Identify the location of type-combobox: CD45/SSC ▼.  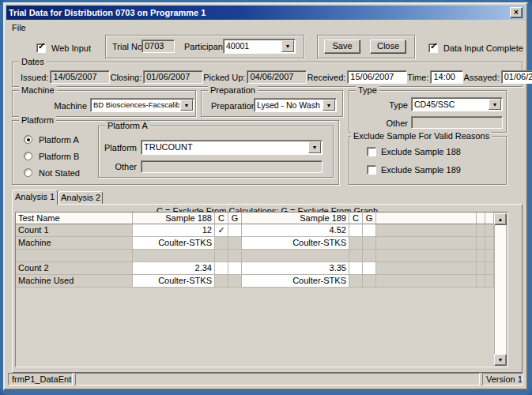
(457, 104).